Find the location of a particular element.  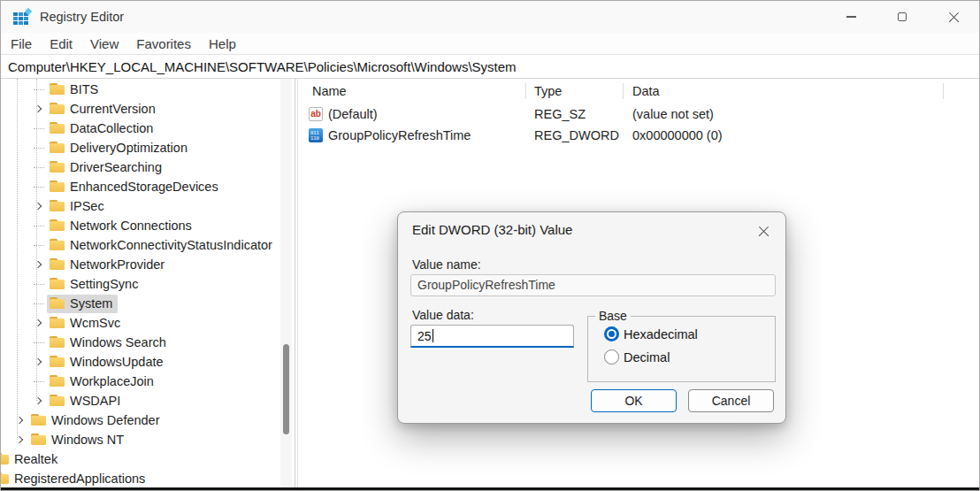

maximize-button is located at coordinates (902, 17).